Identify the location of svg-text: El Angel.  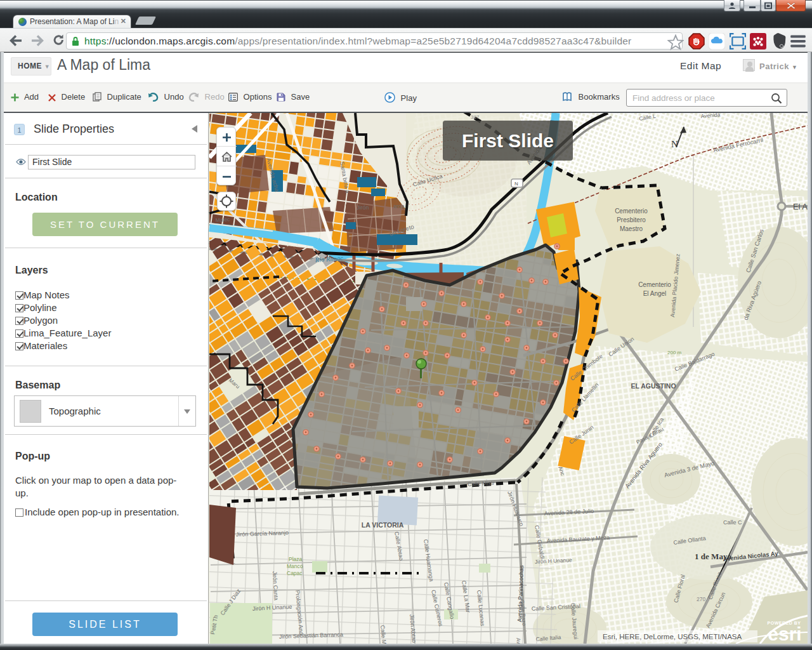
(655, 293).